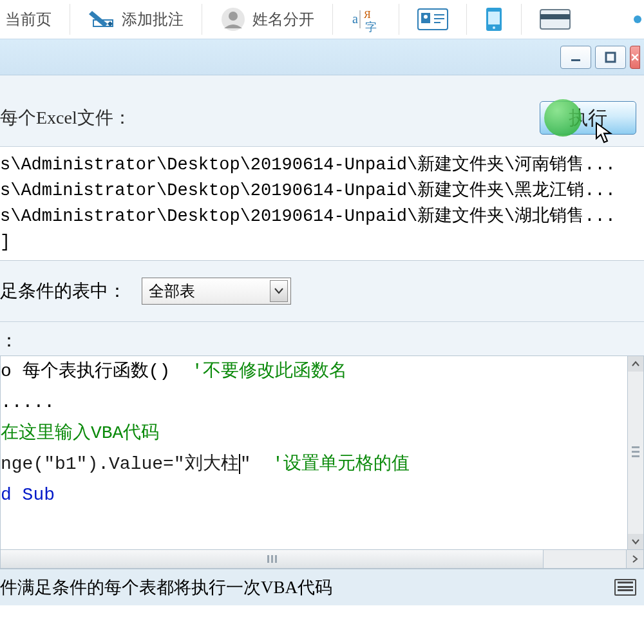  Describe the element at coordinates (233, 19) in the screenshot. I see `avatar-icon` at that location.